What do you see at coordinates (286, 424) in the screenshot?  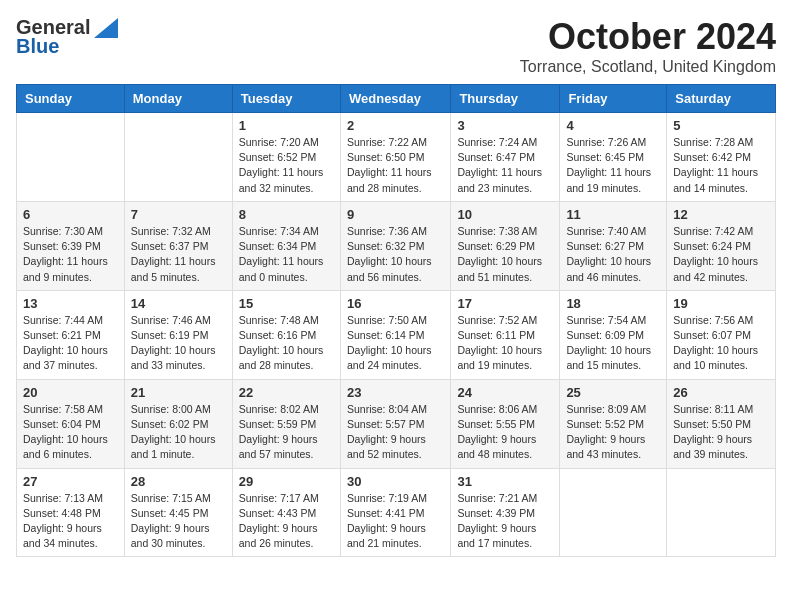 I see `calendar-cell: 22Sunrise: 8:02 AMSunset: 5:59 PMDayligh…` at bounding box center [286, 424].